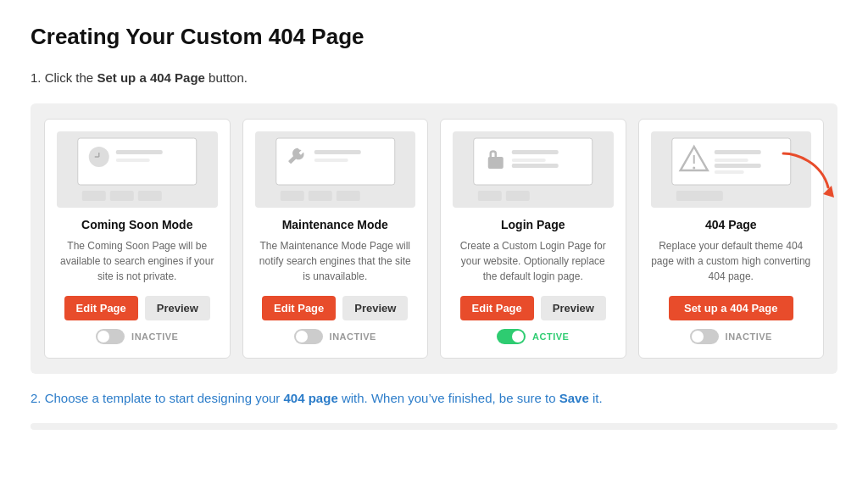  What do you see at coordinates (137, 261) in the screenshot?
I see `coming-soon-desc: The Coming Soon Page will be available t…` at bounding box center [137, 261].